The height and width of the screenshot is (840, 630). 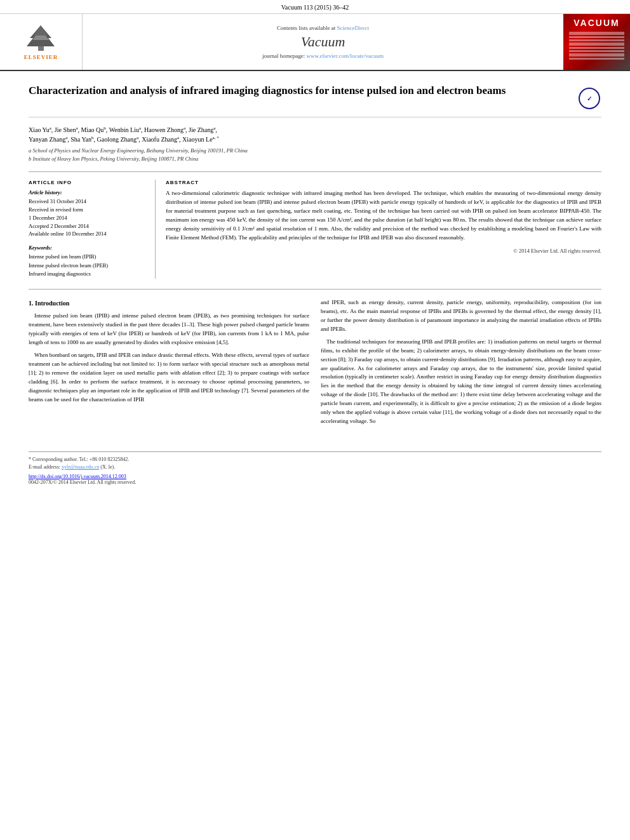 I want to click on keyword-2: Intense pulsed electron beam (IPEB), so click(x=88, y=266).